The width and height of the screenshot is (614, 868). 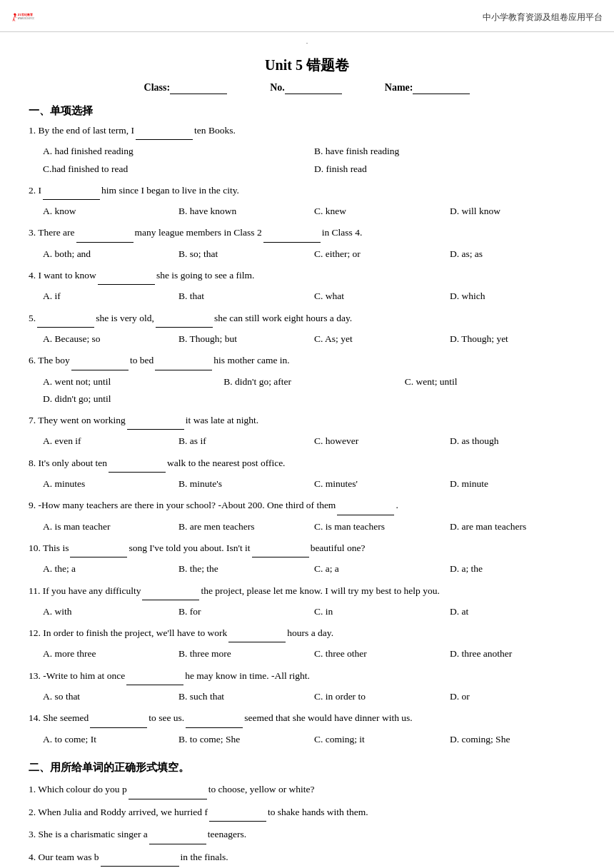 What do you see at coordinates (314, 254) in the screenshot?
I see `options-3: A. both; and B. so; that C. either; or D…` at bounding box center [314, 254].